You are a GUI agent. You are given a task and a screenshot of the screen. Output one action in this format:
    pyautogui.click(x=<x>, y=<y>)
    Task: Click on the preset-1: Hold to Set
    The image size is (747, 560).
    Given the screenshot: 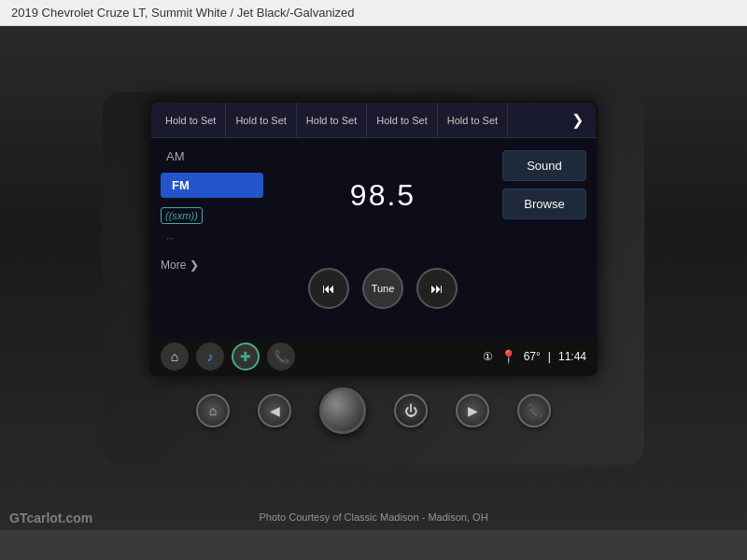 What is the action you would take?
    pyautogui.click(x=190, y=119)
    